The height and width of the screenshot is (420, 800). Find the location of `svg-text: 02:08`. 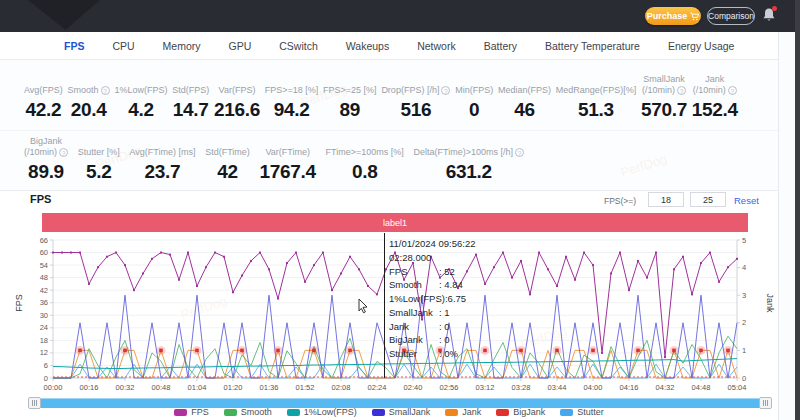

svg-text: 02:08 is located at coordinates (342, 388).